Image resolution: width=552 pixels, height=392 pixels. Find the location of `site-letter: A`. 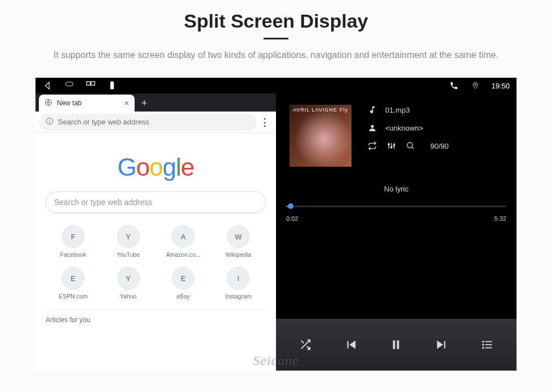

site-letter: A is located at coordinates (183, 237).